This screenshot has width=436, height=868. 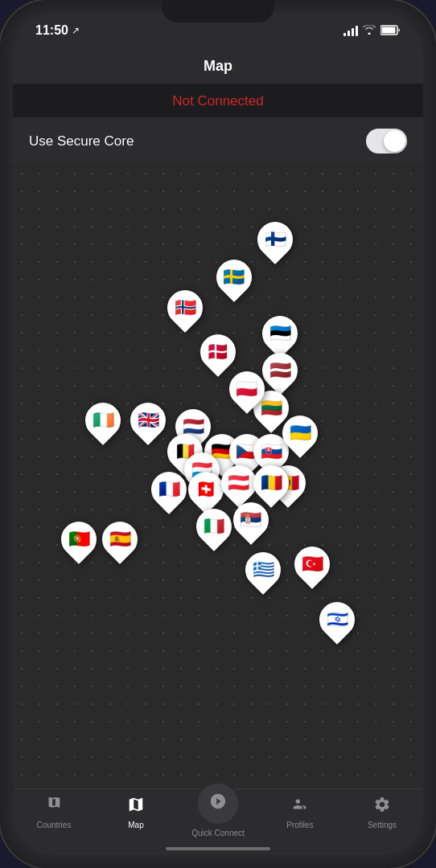 I want to click on pin-flag-emoji: 🇦🇹, so click(x=239, y=483).